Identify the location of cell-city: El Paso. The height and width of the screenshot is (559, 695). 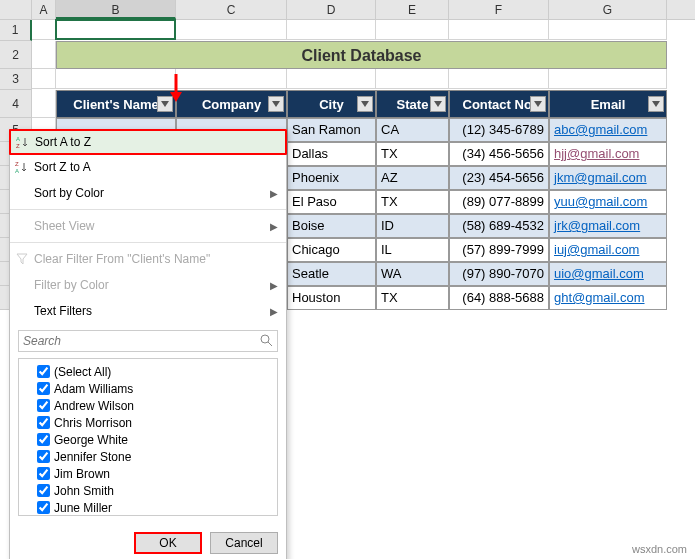
(332, 202).